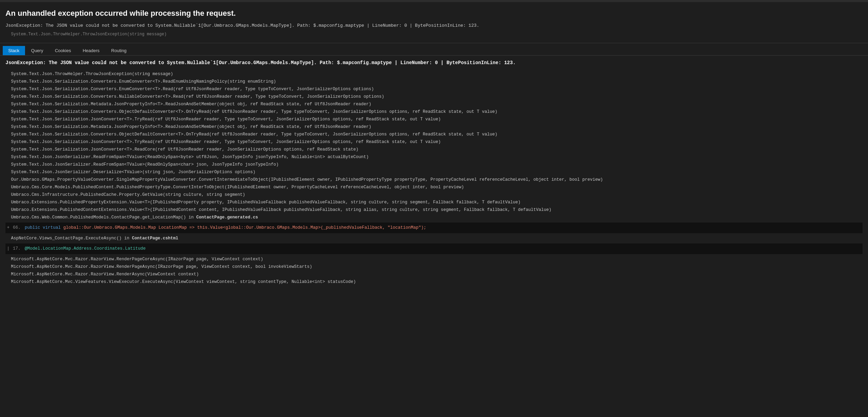 Image resolution: width=868 pixels, height=417 pixels. What do you see at coordinates (434, 238) in the screenshot?
I see `stack-line-contactpage: AspNetCore.Views_ContactPage.ExecuteAsyn…` at bounding box center [434, 238].